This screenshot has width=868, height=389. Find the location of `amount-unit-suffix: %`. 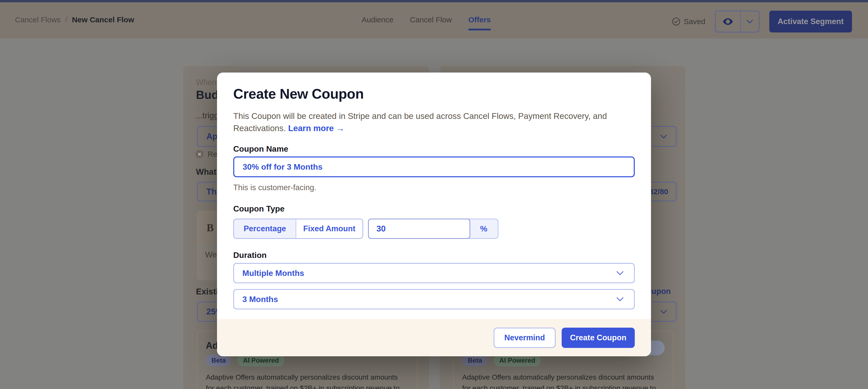

amount-unit-suffix: % is located at coordinates (484, 229).